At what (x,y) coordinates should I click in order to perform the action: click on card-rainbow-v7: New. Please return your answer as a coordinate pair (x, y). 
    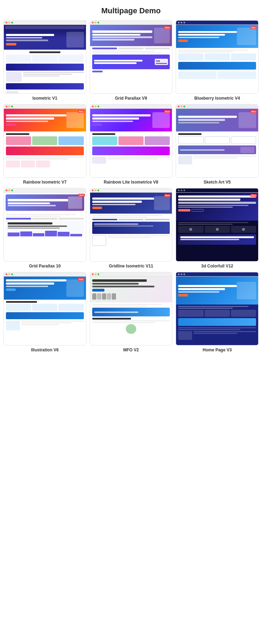
    Looking at the image, I should click on (45, 144).